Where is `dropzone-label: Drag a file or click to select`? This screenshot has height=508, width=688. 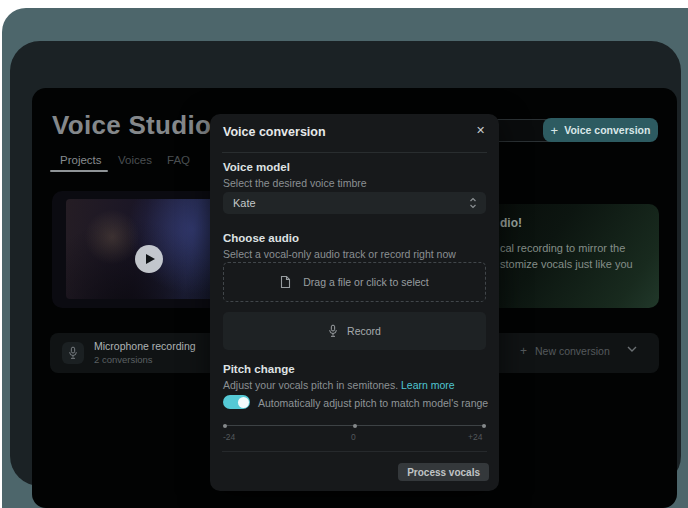
dropzone-label: Drag a file or click to select is located at coordinates (366, 282).